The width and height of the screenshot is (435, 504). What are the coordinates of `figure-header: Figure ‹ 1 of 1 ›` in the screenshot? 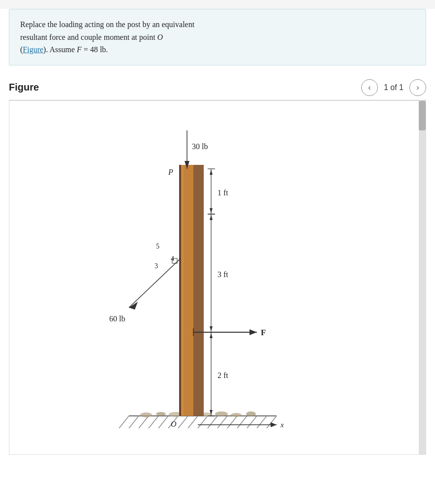 It's located at (218, 90).